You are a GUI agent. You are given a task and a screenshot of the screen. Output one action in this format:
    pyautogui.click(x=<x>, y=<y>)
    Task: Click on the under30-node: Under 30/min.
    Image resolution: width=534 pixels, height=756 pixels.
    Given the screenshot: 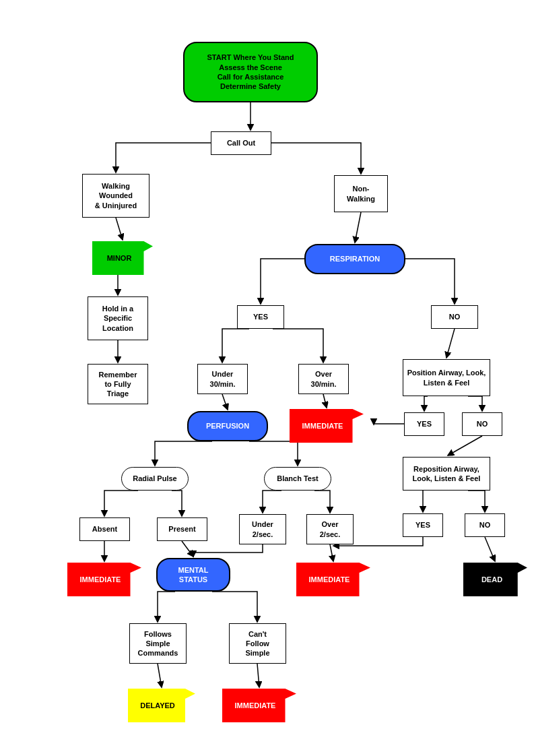 What is the action you would take?
    pyautogui.click(x=222, y=379)
    